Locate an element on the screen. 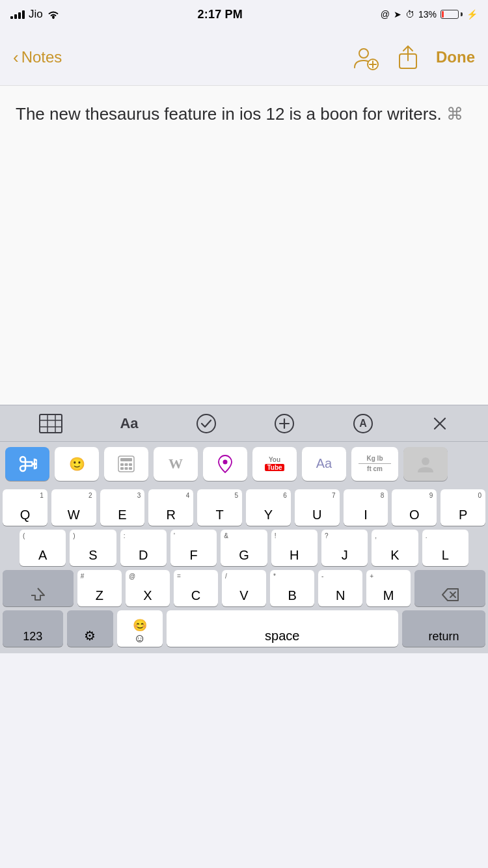 The width and height of the screenshot is (488, 868). key-j: ?J is located at coordinates (345, 548).